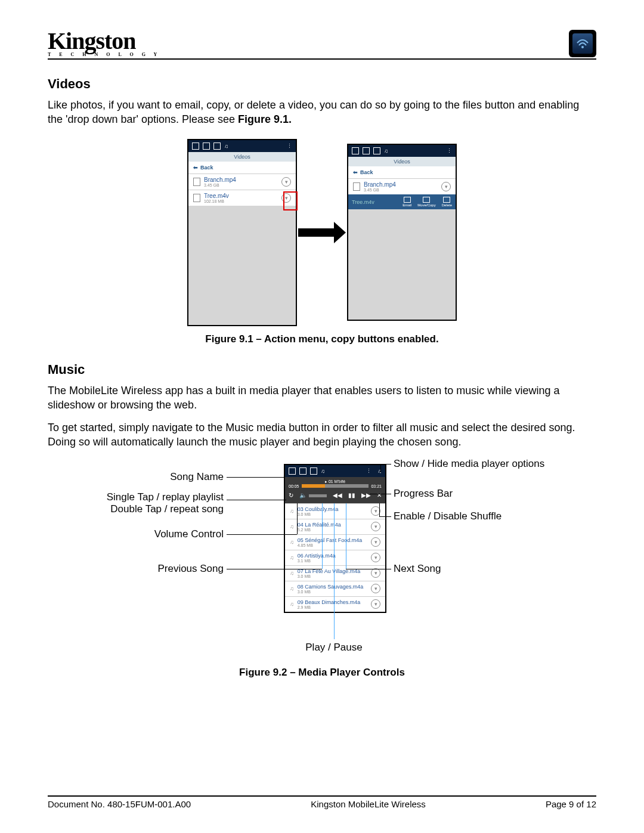  What do you see at coordinates (291, 495) in the screenshot?
I see `repeat-button: ↻` at bounding box center [291, 495].